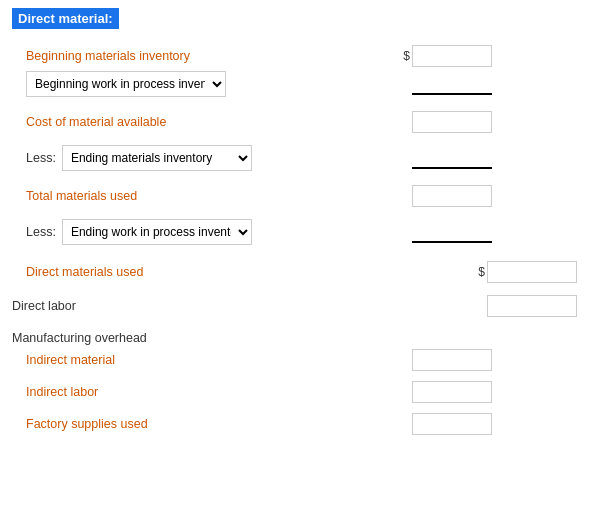 The width and height of the screenshot is (594, 510). I want to click on direct-materials-used-input, so click(532, 272).